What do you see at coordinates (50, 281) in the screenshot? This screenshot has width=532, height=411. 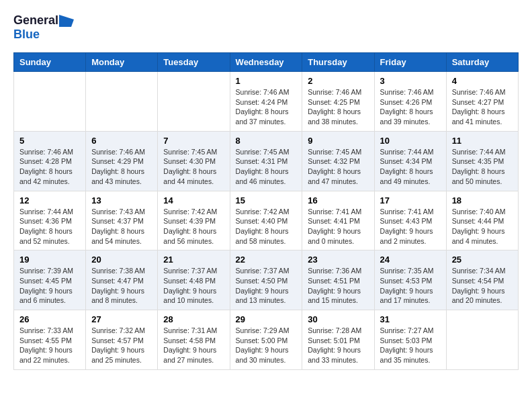 I see `calendar-cell: 19Sunrise: 7:39 AMSunset: 4:45 PMDayligh…` at bounding box center [50, 281].